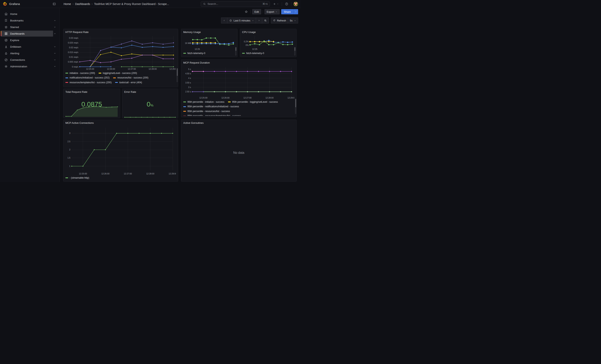  What do you see at coordinates (209, 32) in the screenshot?
I see `panel-title: Memory Usage` at bounding box center [209, 32].